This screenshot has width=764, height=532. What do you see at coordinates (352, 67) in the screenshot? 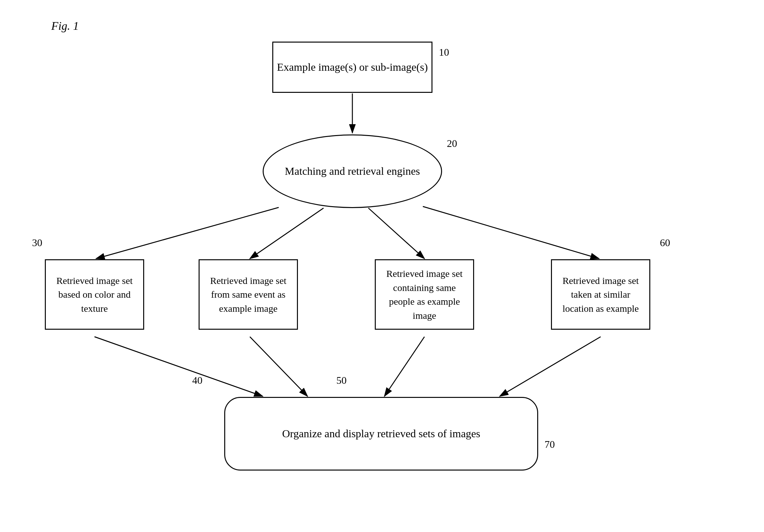
I see `top-box: Example image(s) or sub-image(s)` at bounding box center [352, 67].